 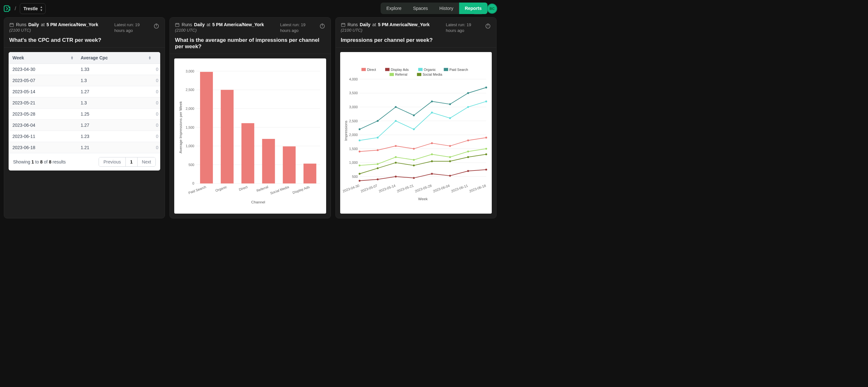 I want to click on pager-prev: Previous, so click(x=112, y=162).